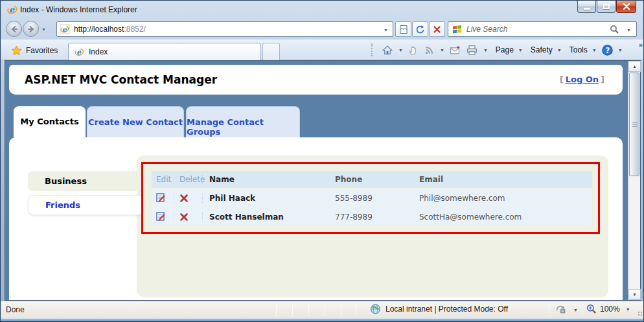 The width and height of the screenshot is (644, 322). Describe the element at coordinates (31, 29) in the screenshot. I see `forward-button` at that location.